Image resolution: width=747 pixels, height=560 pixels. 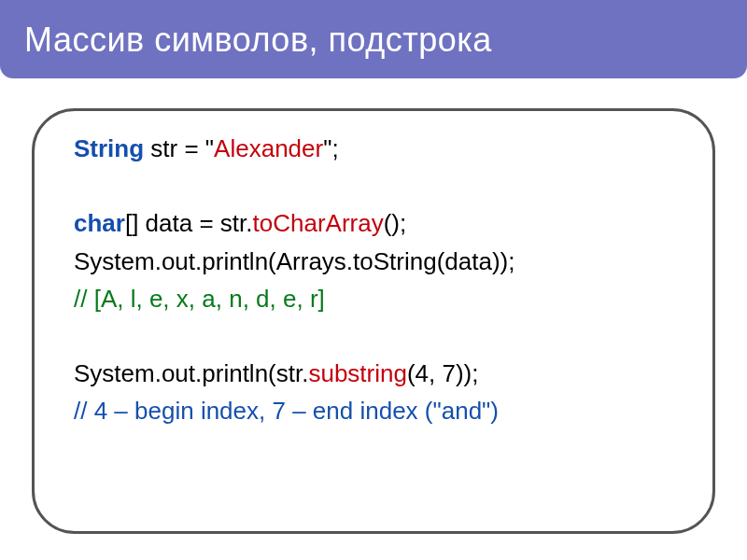 What do you see at coordinates (334, 148) in the screenshot?
I see `semicolon: ;` at bounding box center [334, 148].